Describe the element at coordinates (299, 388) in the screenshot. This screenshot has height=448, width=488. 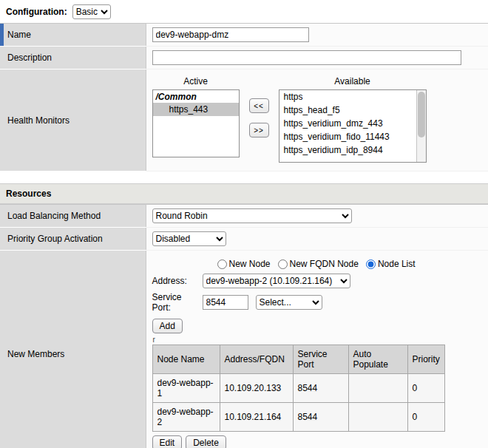
I see `members-table: Node Name Address/FQDN Service Port Auto…` at that location.